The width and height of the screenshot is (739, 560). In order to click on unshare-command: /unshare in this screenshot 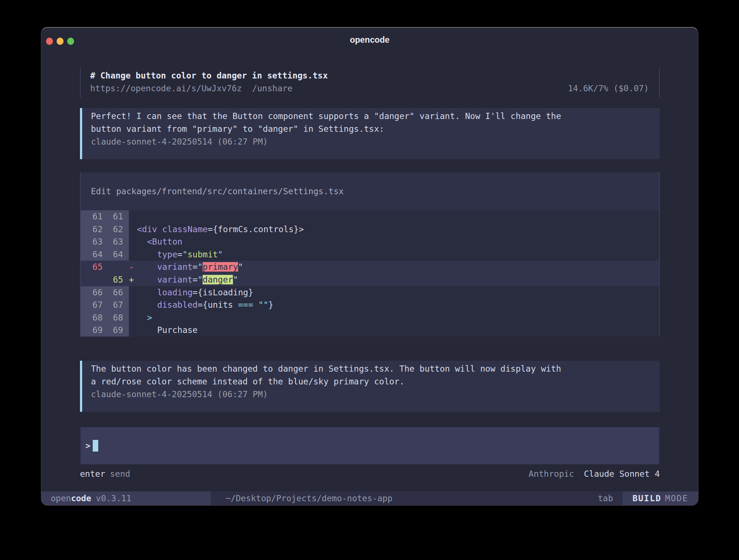, I will do `click(272, 88)`.